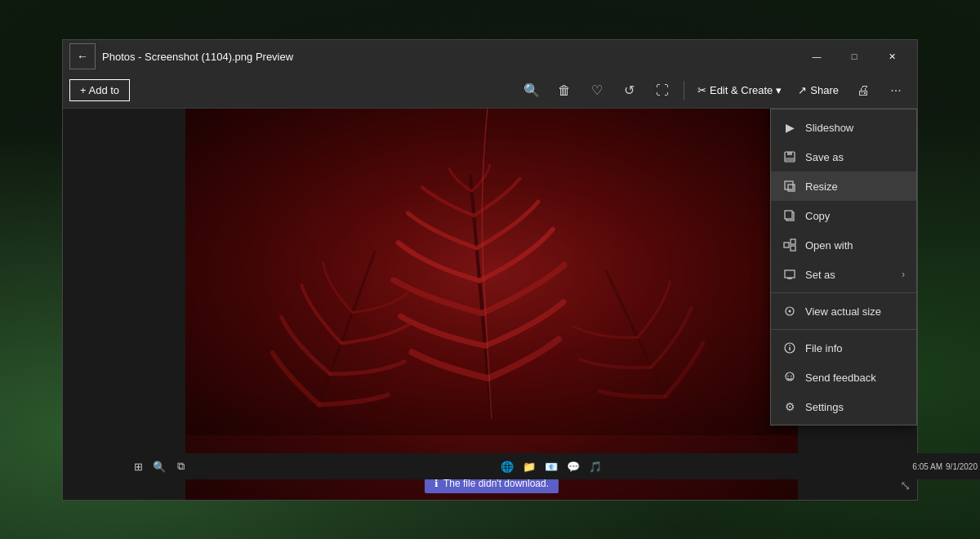 The image size is (980, 539). I want to click on chevron-down-icon: ▾, so click(779, 90).